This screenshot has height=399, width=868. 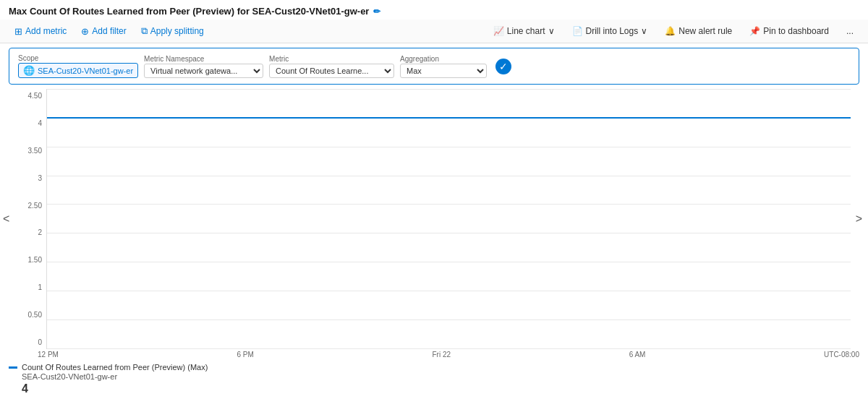 I want to click on legend-color-swatch, so click(x=13, y=367).